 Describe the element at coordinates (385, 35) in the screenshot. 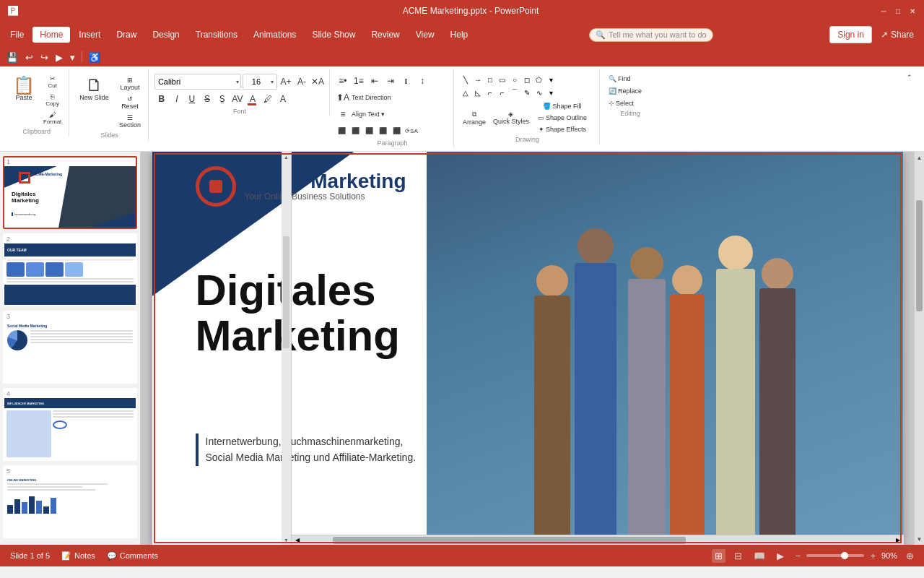

I see `menu-review: Review` at that location.